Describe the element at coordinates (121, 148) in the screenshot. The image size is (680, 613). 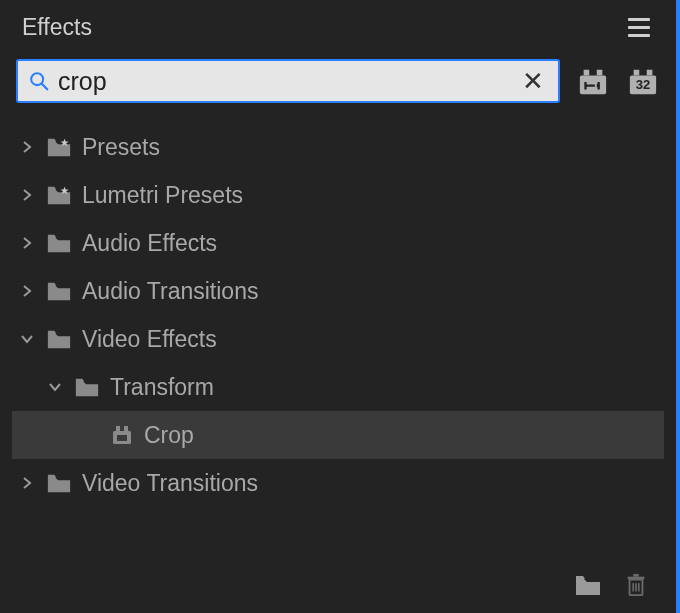
I see `tree-item-label: Presets` at that location.